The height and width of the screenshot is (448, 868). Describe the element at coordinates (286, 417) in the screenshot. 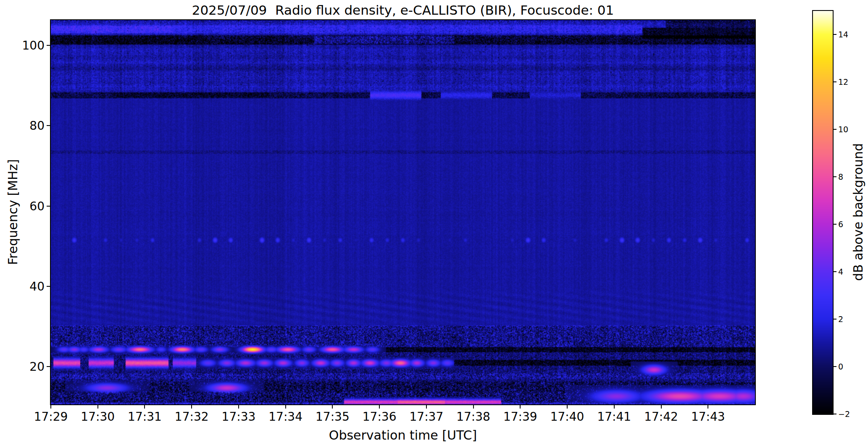

I see `x-tick-label: 17:34` at that location.